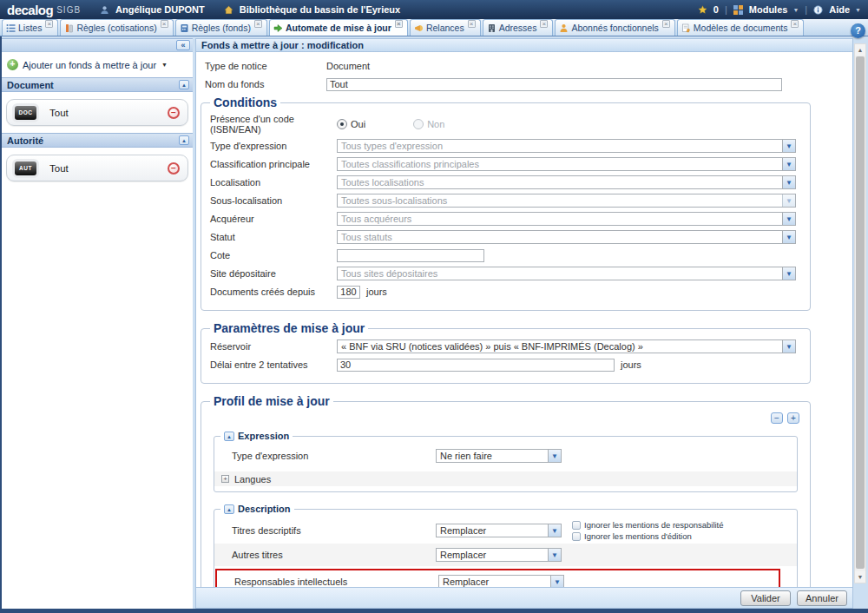  Describe the element at coordinates (860, 50) in the screenshot. I see `scroll-up-icon: ▲` at that location.